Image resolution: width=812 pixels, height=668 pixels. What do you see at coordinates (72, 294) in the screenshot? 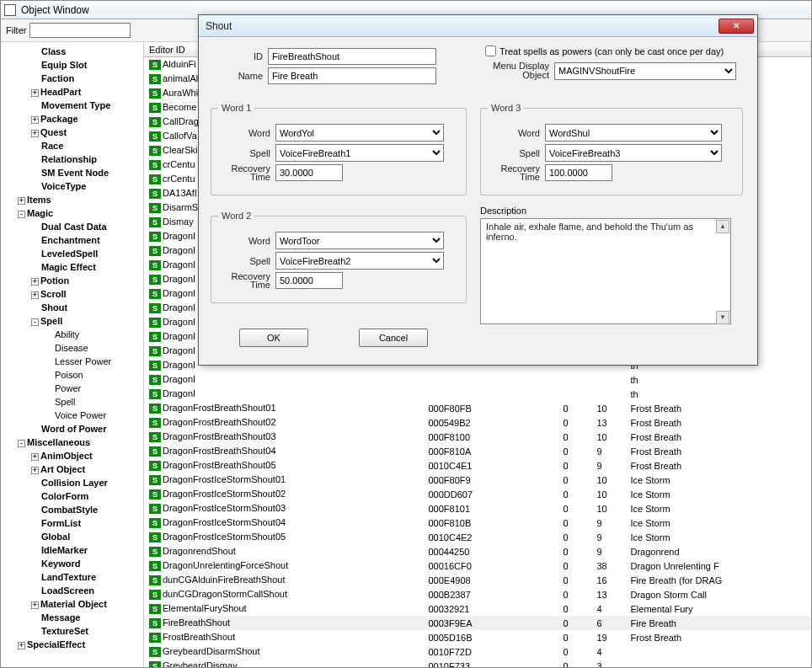
I see `tree-item: +Scroll` at bounding box center [72, 294].